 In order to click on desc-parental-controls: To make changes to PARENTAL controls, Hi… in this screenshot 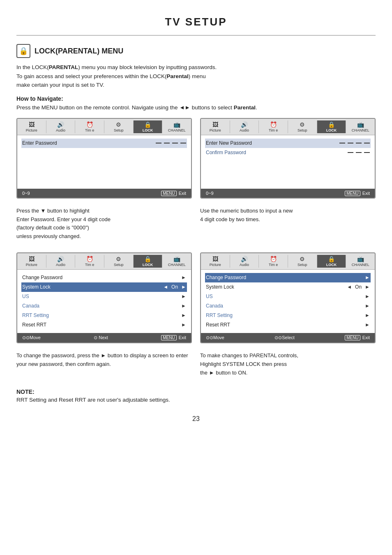, I will do `click(288, 364)`.